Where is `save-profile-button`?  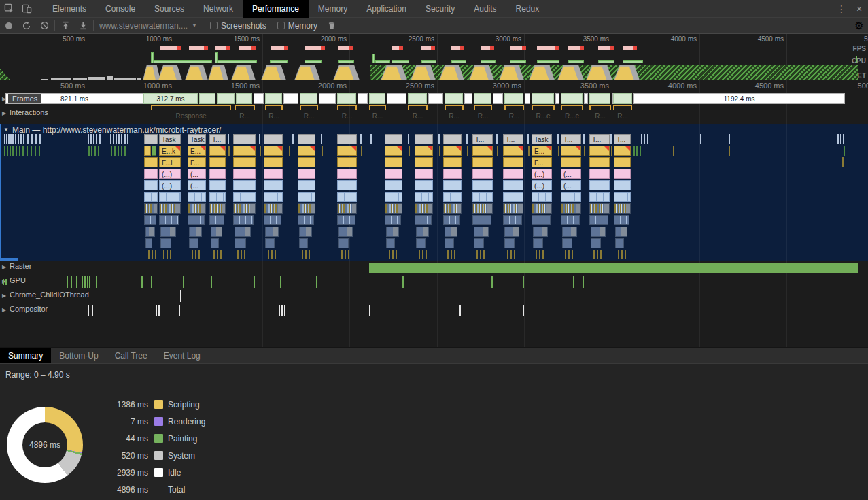
save-profile-button is located at coordinates (83, 26).